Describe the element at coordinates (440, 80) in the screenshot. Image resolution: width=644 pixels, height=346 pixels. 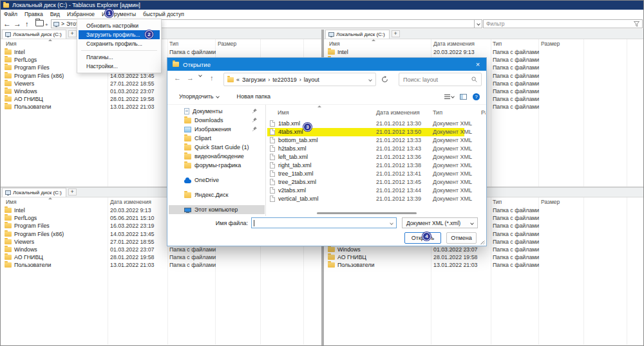
I see `dialog-search-input: Поиск: layout` at that location.